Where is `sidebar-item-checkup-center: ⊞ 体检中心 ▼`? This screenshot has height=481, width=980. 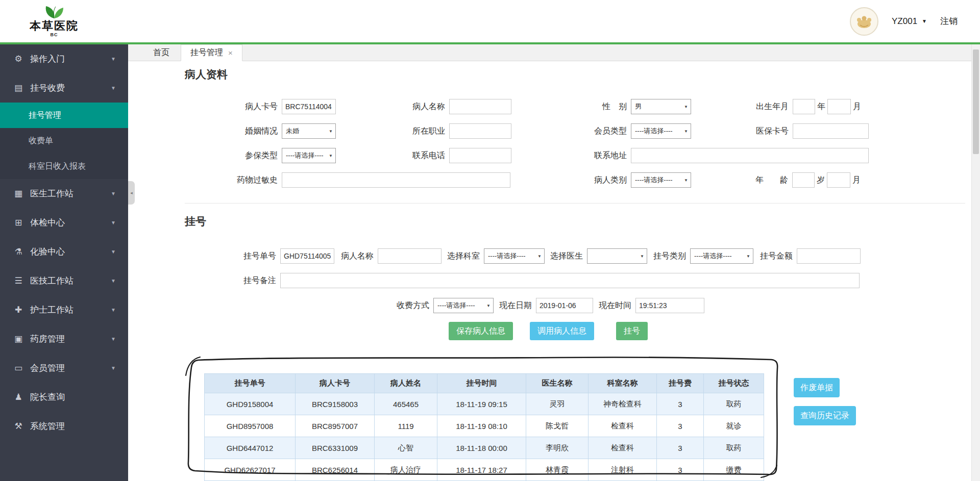
sidebar-item-checkup-center: ⊞ 体检中心 ▼ is located at coordinates (64, 222).